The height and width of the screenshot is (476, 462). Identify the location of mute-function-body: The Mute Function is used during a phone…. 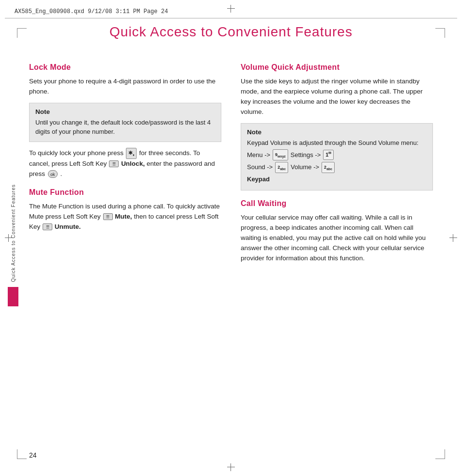
(125, 217).